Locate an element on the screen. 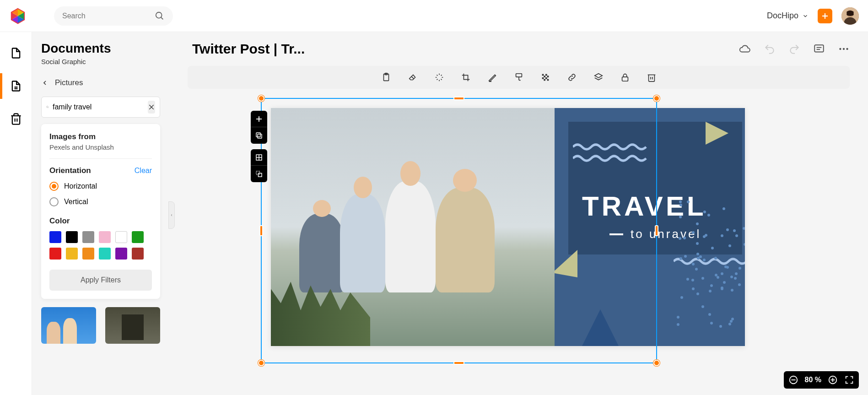  link-icon is located at coordinates (572, 77).